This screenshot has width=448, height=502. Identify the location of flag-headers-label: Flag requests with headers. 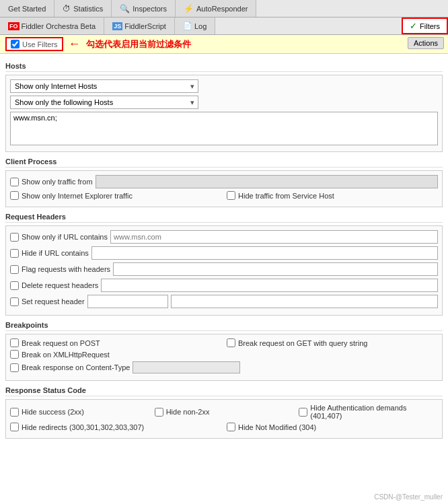
(66, 269).